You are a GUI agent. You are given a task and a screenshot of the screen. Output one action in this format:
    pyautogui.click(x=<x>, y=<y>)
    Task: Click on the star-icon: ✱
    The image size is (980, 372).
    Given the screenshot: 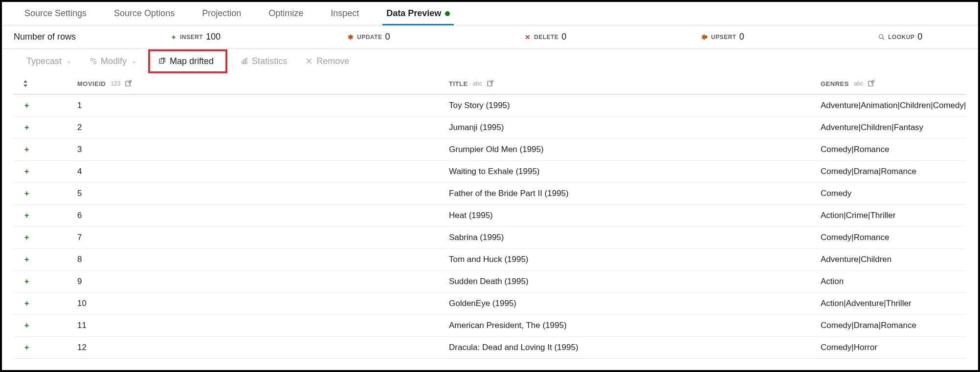 What is the action you would take?
    pyautogui.click(x=351, y=37)
    